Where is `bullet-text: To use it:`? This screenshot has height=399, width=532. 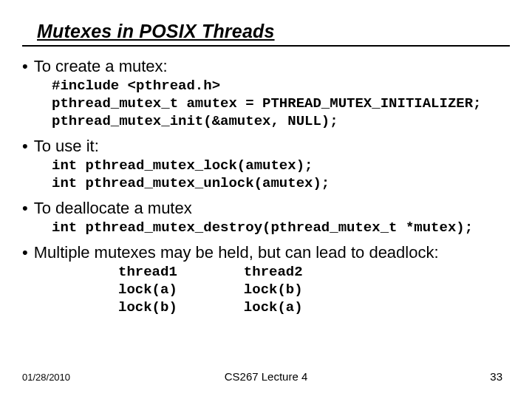 bullet-text: To use it: is located at coordinates (66, 146).